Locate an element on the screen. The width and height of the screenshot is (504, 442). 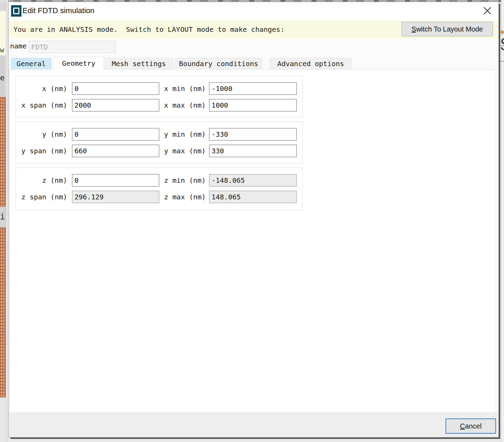
z-max-input is located at coordinates (253, 197).